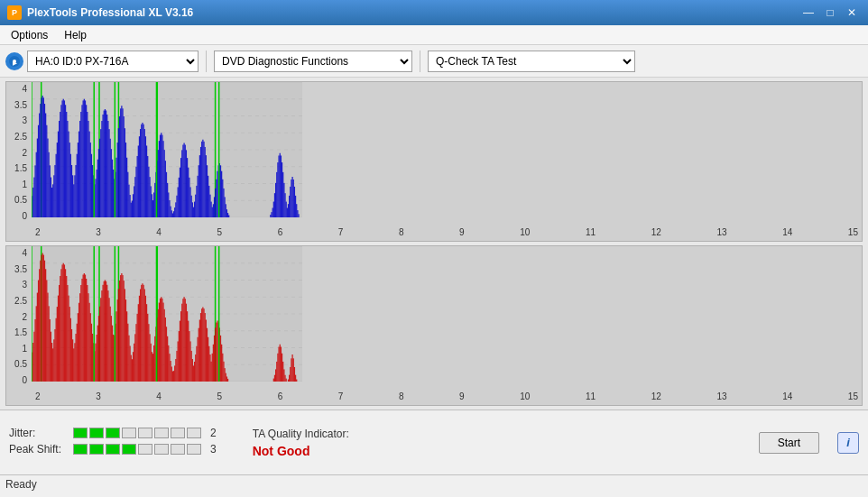  What do you see at coordinates (102, 61) in the screenshot?
I see `drive-select-group: ▶ HA:0 ID:0 PX-716A` at bounding box center [102, 61].